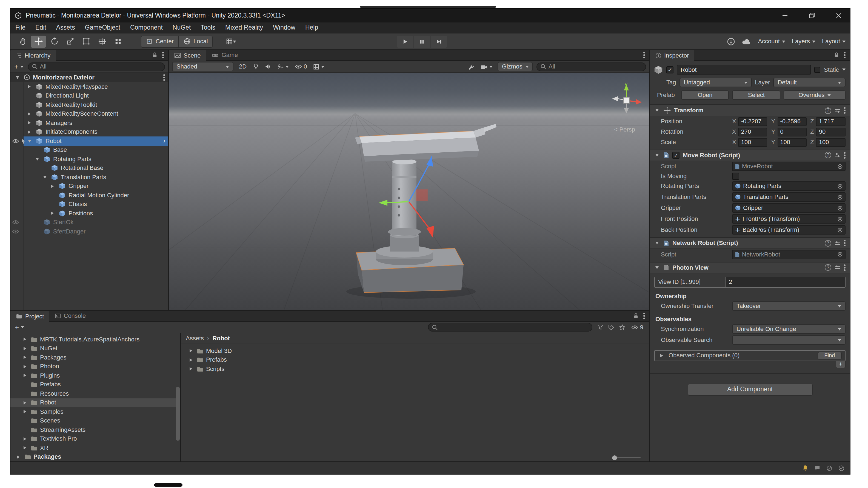 This screenshot has width=868, height=488. Describe the element at coordinates (95, 439) in the screenshot. I see `folder-tree-item: TextMesh Pro` at that location.